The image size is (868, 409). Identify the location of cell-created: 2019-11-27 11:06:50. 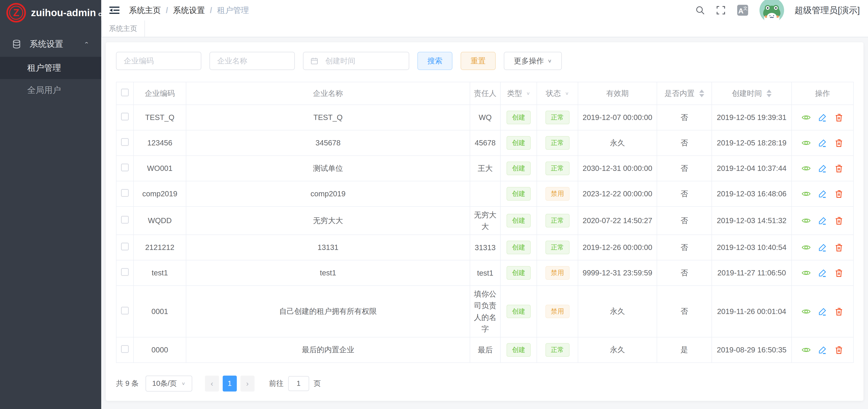
(751, 273).